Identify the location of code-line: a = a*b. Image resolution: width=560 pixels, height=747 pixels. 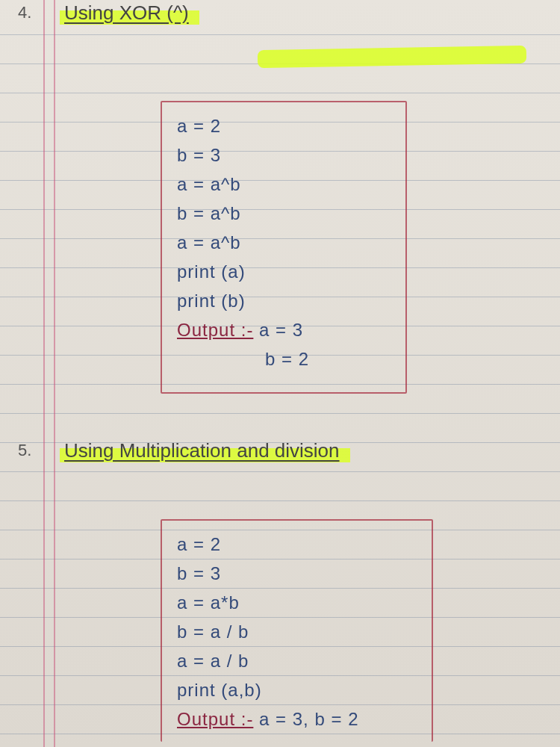
(297, 602).